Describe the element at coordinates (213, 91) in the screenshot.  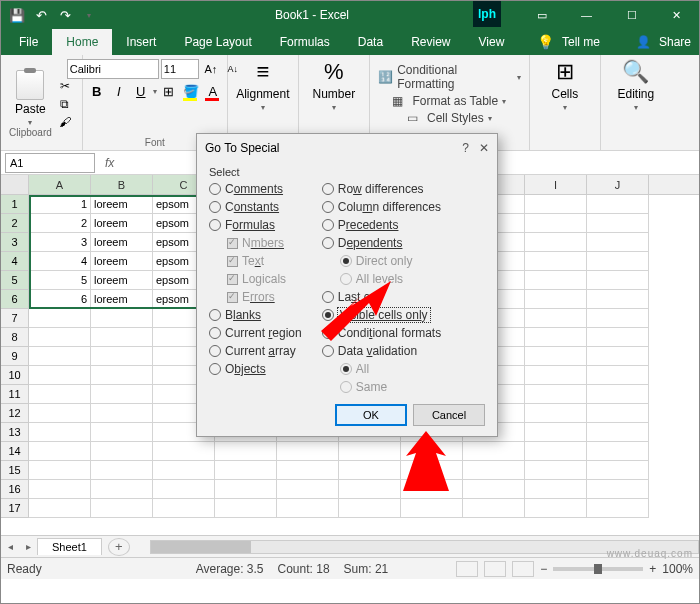
I see `font-color-icon: A` at that location.